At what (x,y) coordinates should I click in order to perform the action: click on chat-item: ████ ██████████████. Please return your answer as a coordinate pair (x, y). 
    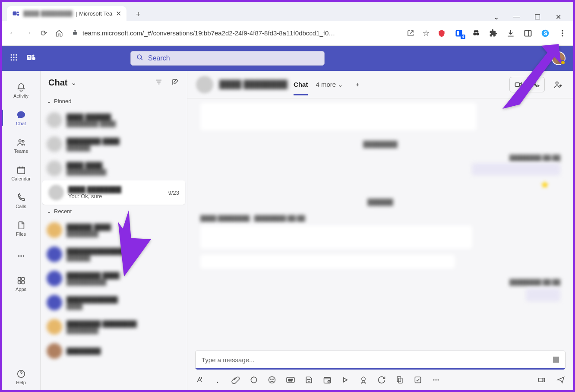
    Looking at the image, I should click on (114, 168).